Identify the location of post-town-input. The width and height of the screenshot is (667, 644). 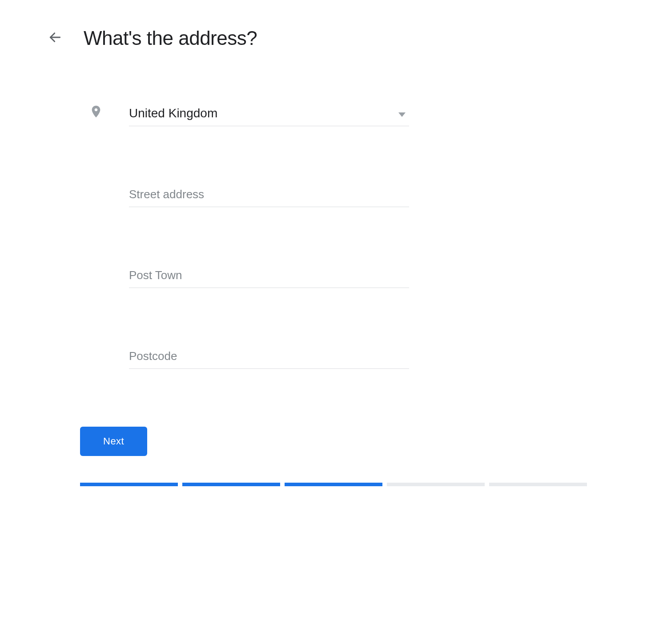
(269, 276).